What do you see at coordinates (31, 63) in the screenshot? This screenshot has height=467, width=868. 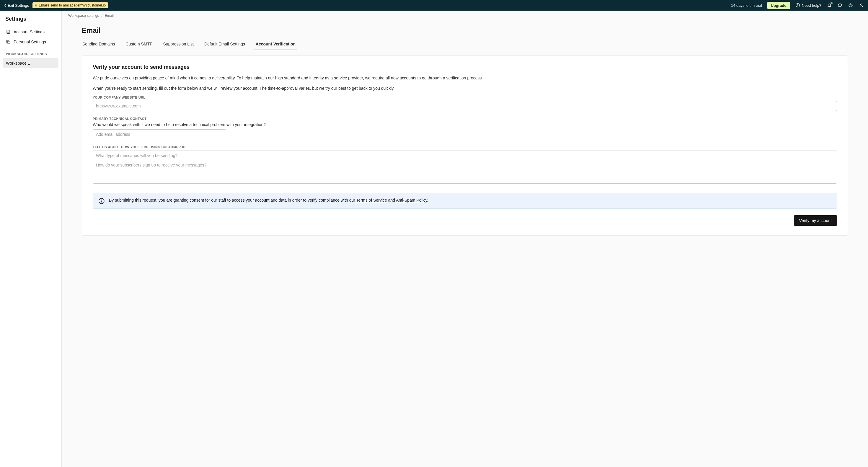 I see `sidebar-item-workspace-1: Workspace 1` at bounding box center [31, 63].